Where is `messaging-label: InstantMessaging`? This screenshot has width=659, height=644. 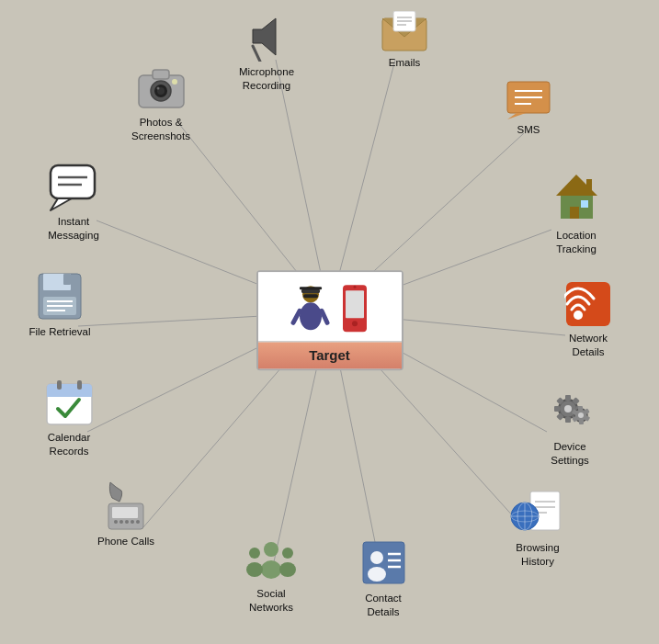
messaging-label: InstantMessaging is located at coordinates (74, 229).